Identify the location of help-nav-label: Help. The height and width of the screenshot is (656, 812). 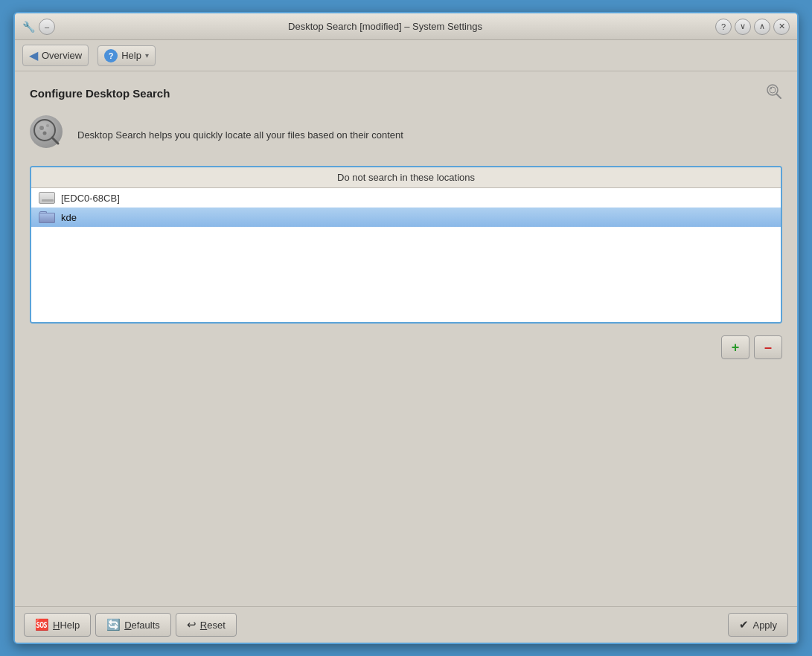
(131, 55).